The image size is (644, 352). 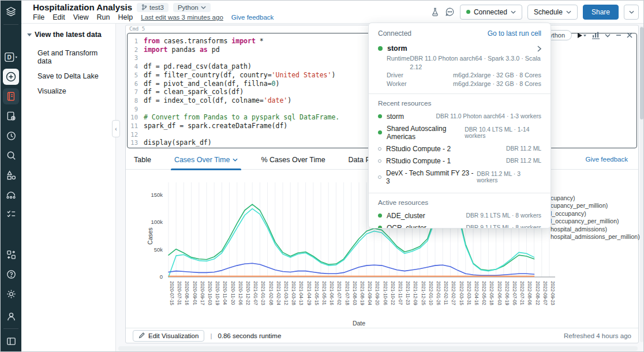 I want to click on svg-text: 2021-09-04, so click(x=369, y=293).